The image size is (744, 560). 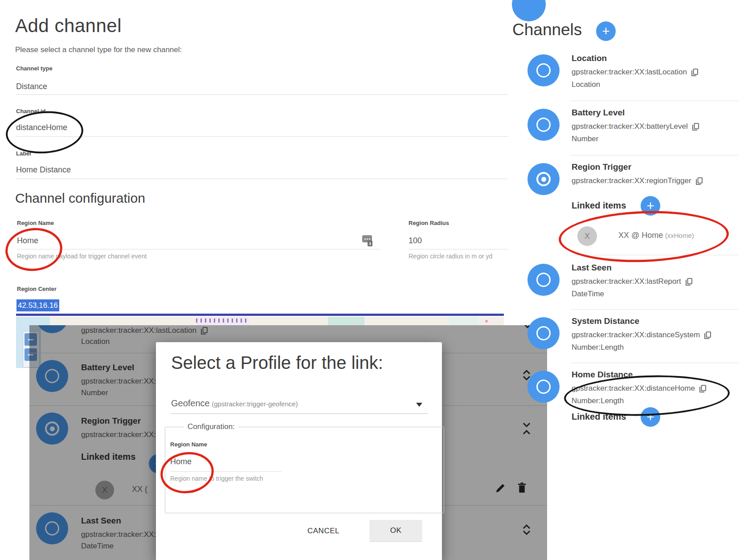 I want to click on region-name-input: Home, so click(x=28, y=241).